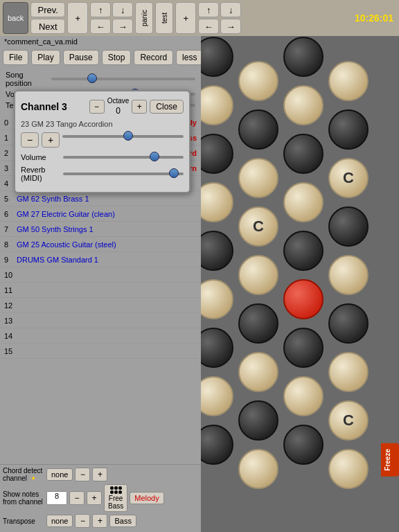  I want to click on prev-next-group: Prev. Next, so click(48, 18).